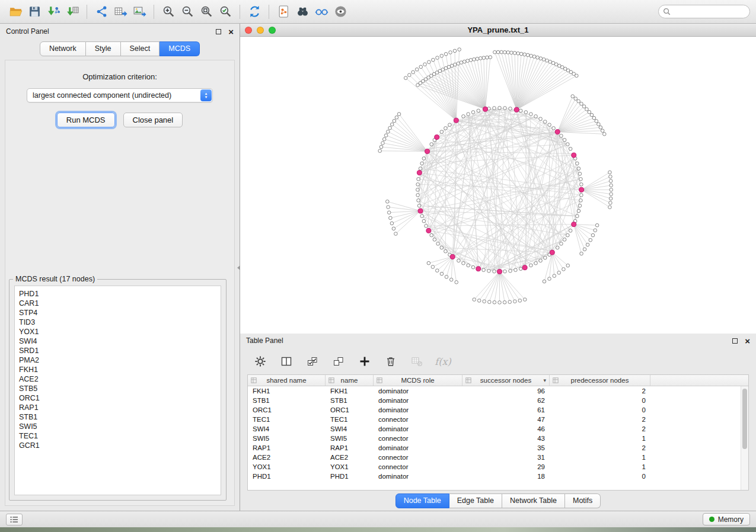 This screenshot has width=756, height=532. I want to click on mcds-result-item: SRD1, so click(117, 351).